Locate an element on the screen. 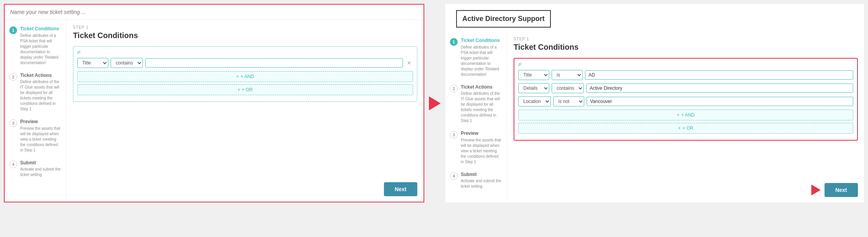 This screenshot has width=868, height=237. step-title-3: Preview is located at coordinates (41, 122).